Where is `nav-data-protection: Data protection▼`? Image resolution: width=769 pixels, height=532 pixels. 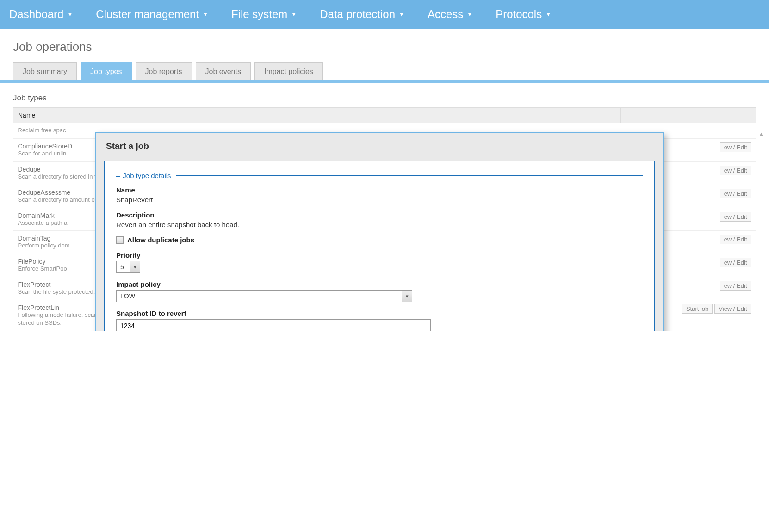
nav-data-protection: Data protection▼ is located at coordinates (362, 14).